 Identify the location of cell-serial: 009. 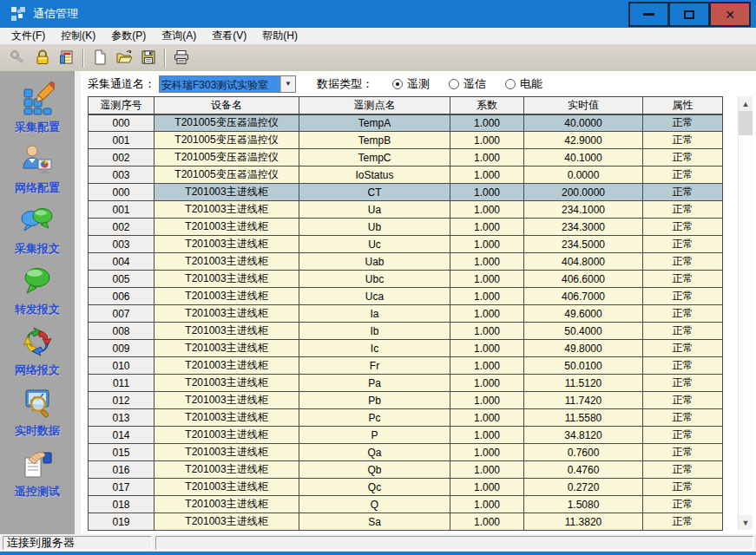
(122, 349).